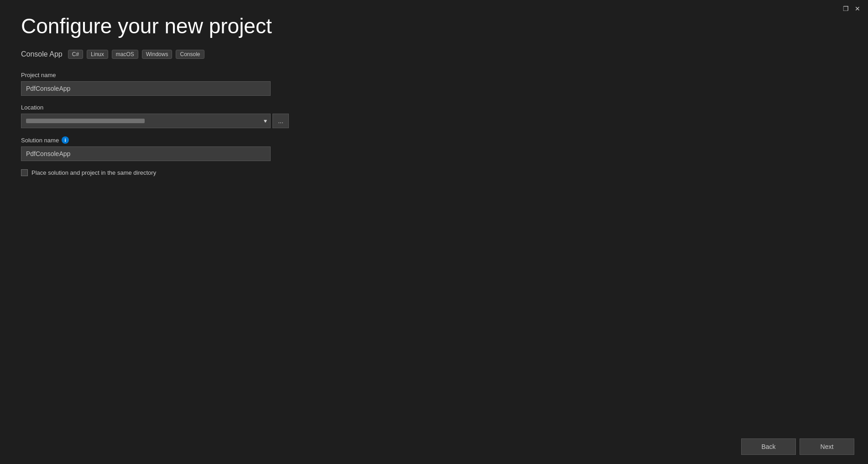 The height and width of the screenshot is (464, 868). I want to click on same-directory-label: Place solution and project in the same d…, so click(94, 172).